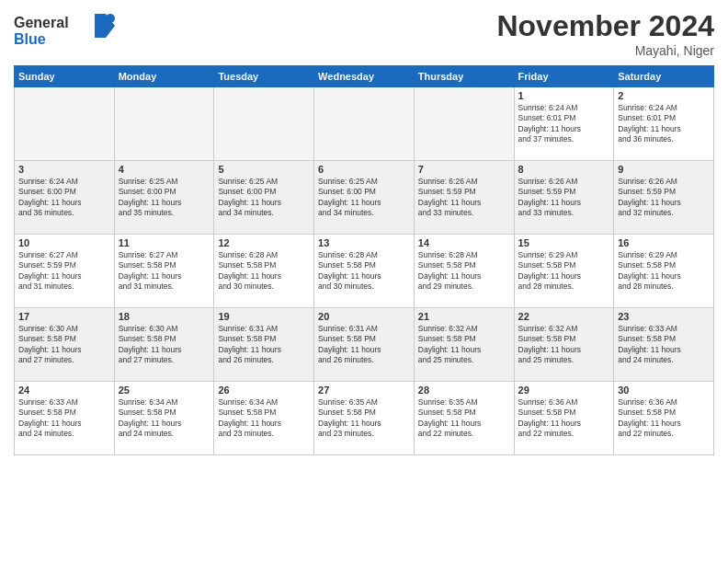 The height and width of the screenshot is (563, 728). Describe the element at coordinates (664, 198) in the screenshot. I see `calendar-cell: 9Sunrise: 6:26 AM Sunset: 5:59 PM Daylig…` at that location.